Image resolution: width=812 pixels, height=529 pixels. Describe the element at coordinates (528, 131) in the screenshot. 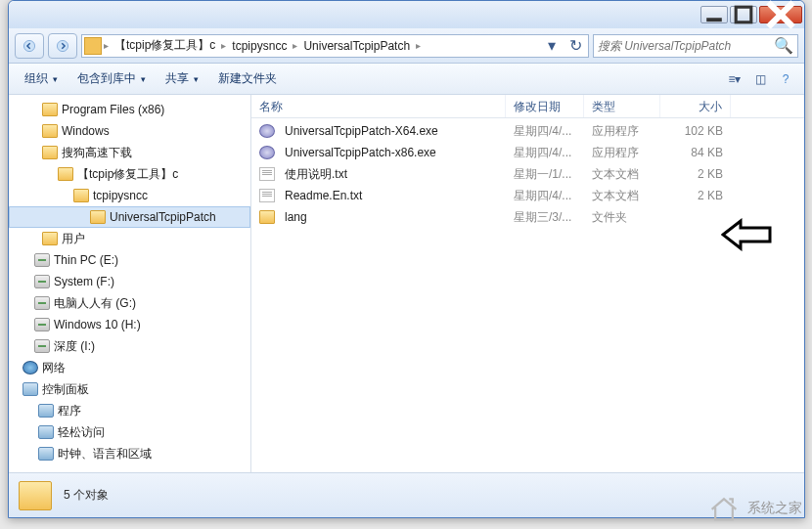

I see `file-row: UniversalTcpipPatch-X64.exe星期四/4/...应用程序…` at that location.